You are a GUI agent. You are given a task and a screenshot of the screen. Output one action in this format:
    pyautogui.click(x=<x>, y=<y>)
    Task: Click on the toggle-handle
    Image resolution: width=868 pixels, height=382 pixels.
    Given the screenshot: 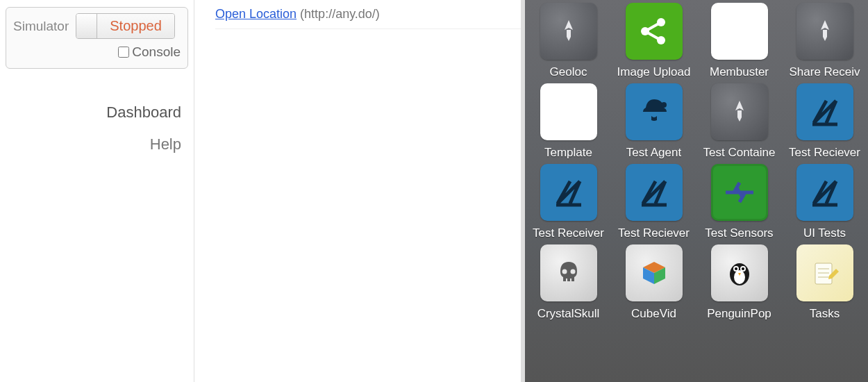 What is the action you would take?
    pyautogui.click(x=87, y=26)
    